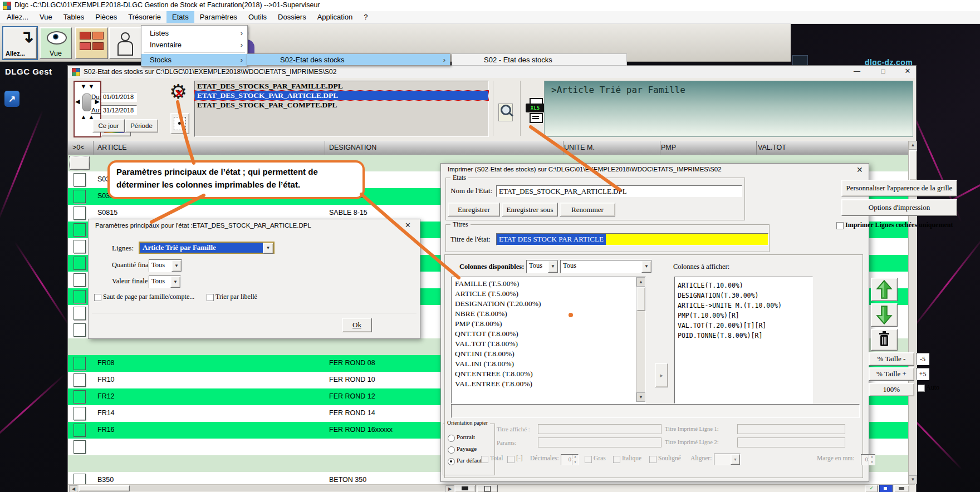 The width and height of the screenshot is (980, 492). What do you see at coordinates (727, 460) in the screenshot?
I see `aligner-combobox: ▼` at bounding box center [727, 460].